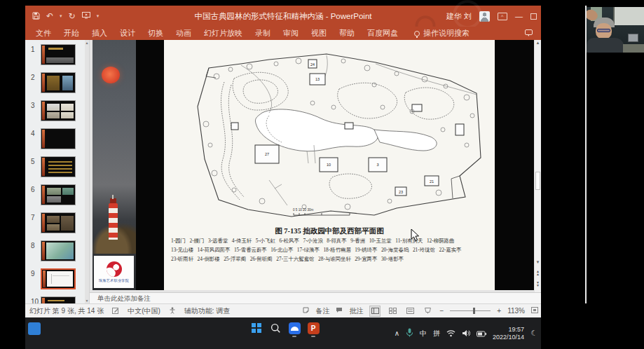 Image resolution: width=644 pixels, height=349 pixels. What do you see at coordinates (417, 34) in the screenshot?
I see `lightbulb-icon` at bounding box center [417, 34].